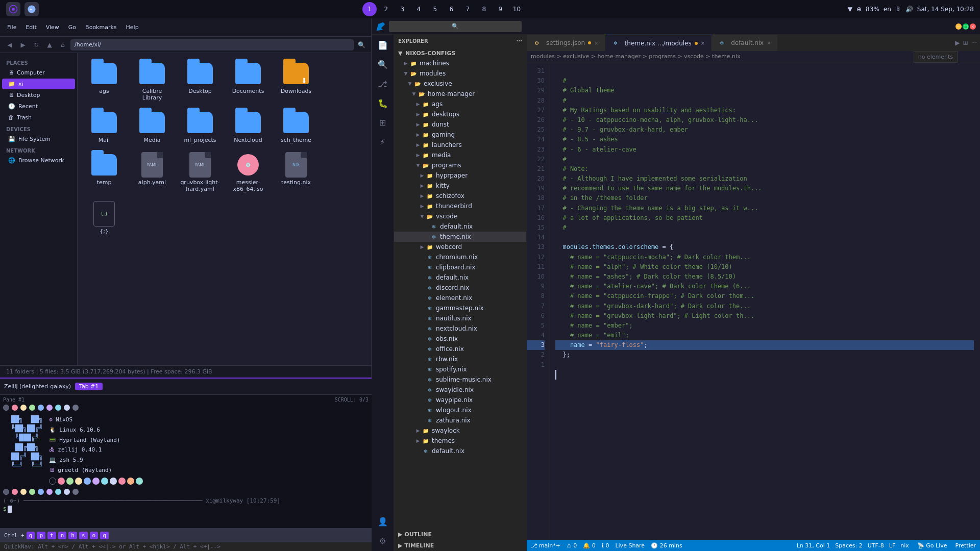 Image resolution: width=980 pixels, height=551 pixels. I want to click on fm-file-ml-projects: ml_projects, so click(200, 127).